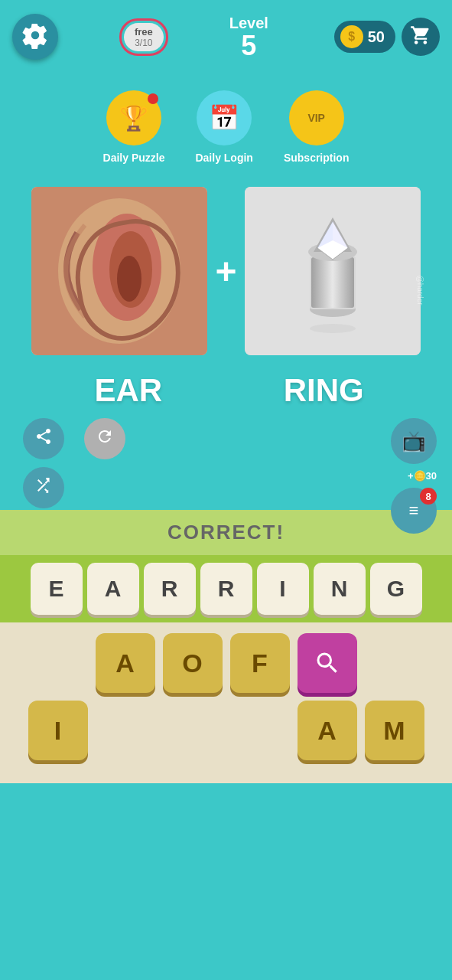  What do you see at coordinates (113, 589) in the screenshot?
I see `answer-tile: A` at bounding box center [113, 589].